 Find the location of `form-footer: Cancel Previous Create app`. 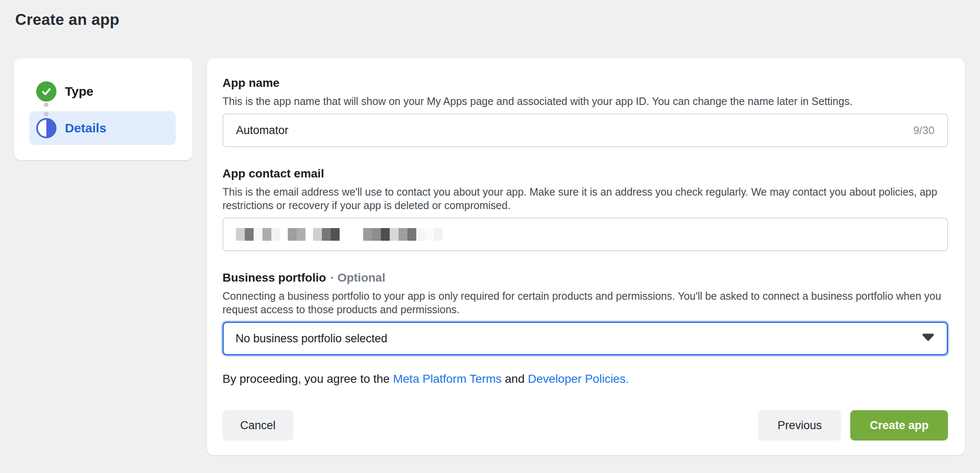

form-footer: Cancel Previous Create app is located at coordinates (585, 425).